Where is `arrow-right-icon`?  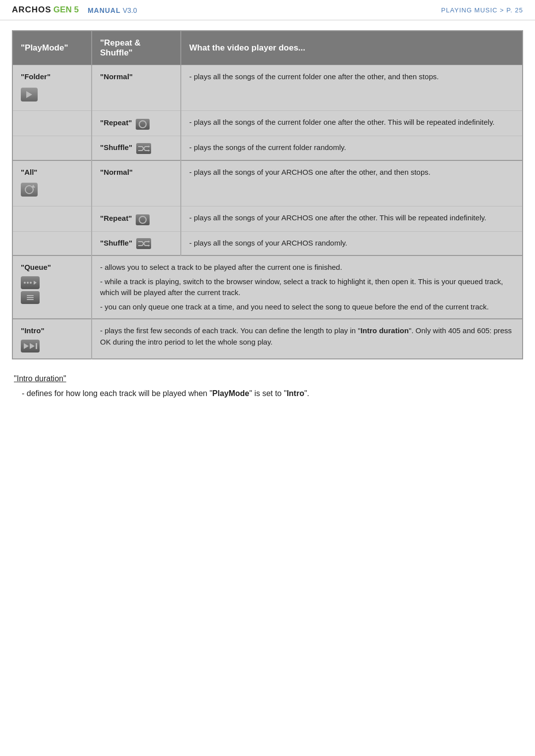
arrow-right-icon is located at coordinates (29, 95).